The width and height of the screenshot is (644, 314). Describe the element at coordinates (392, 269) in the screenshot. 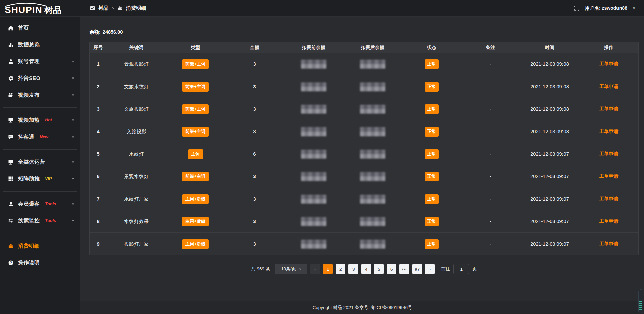

I see `page-button-6: 6` at that location.